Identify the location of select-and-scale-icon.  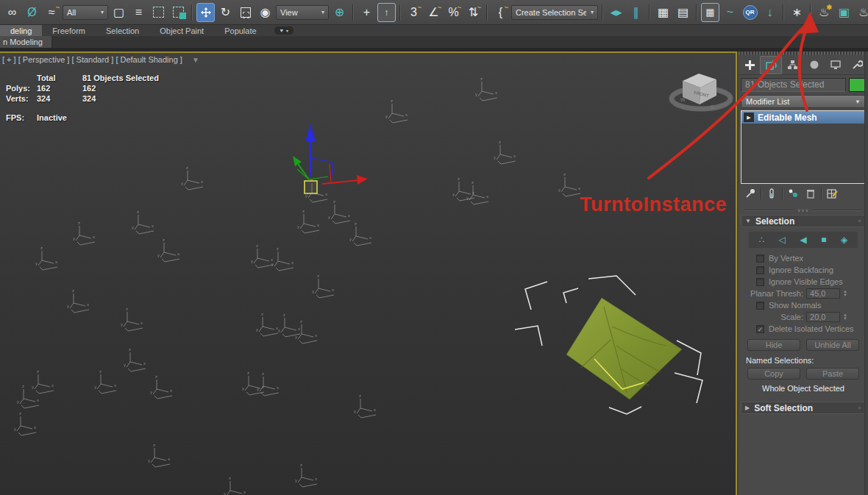
(246, 13).